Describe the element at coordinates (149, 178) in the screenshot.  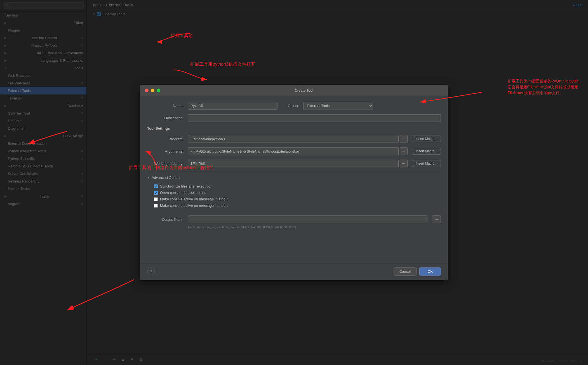
I see `advanced-arrow-icon: ▼` at that location.